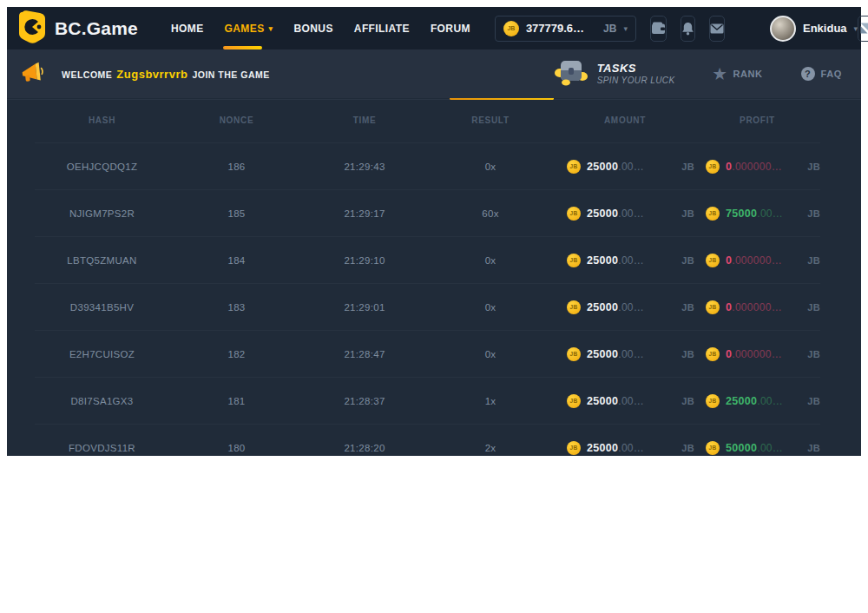 Image resolution: width=868 pixels, height=613 pixels. I want to click on bet-time: 21:29:17, so click(365, 214).